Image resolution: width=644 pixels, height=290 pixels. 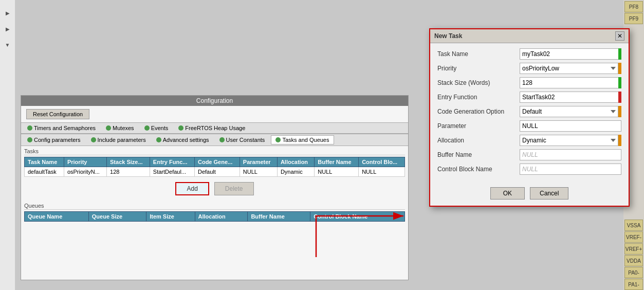 What do you see at coordinates (215, 212) in the screenshot?
I see `queues-section: Queues Queue Name Queue Size Item Size A…` at bounding box center [215, 212].